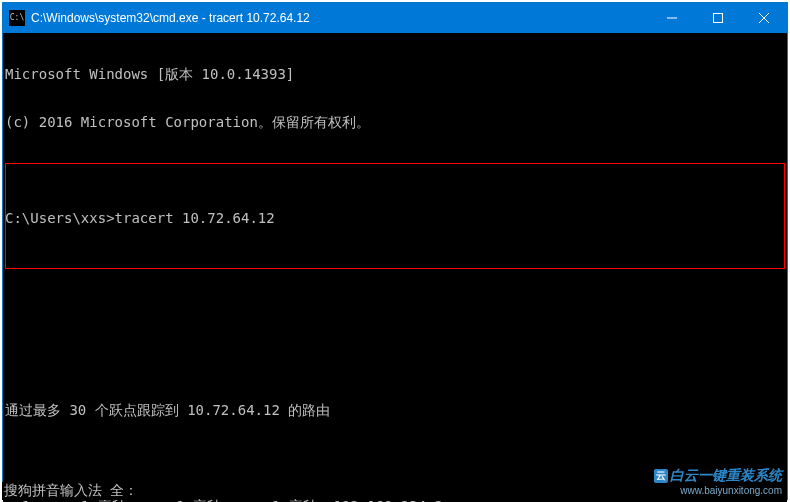 This screenshot has width=790, height=502. I want to click on window-controls, so click(718, 18).